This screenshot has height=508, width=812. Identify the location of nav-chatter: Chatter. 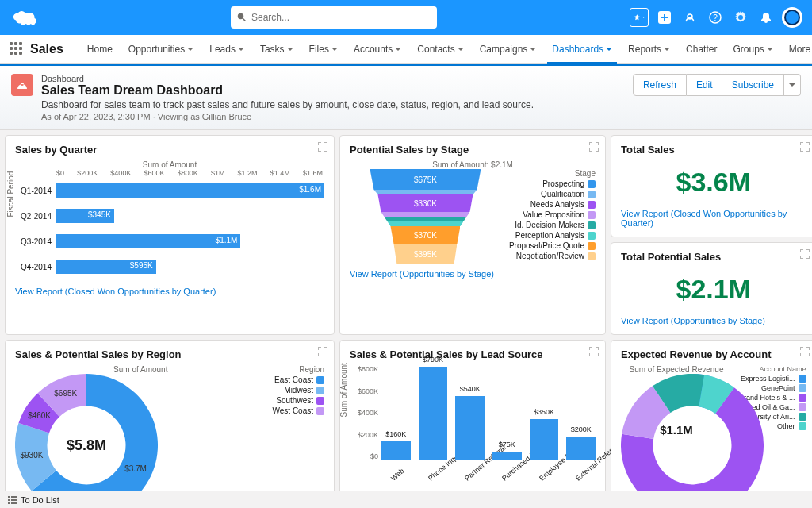
(701, 49).